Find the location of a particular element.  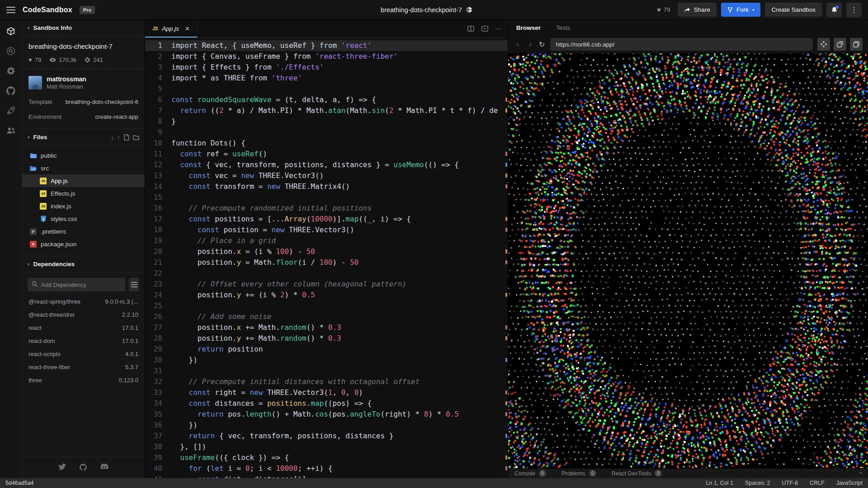

code-line-16: 16 // Precompute randomized initial posi… is located at coordinates (326, 208).